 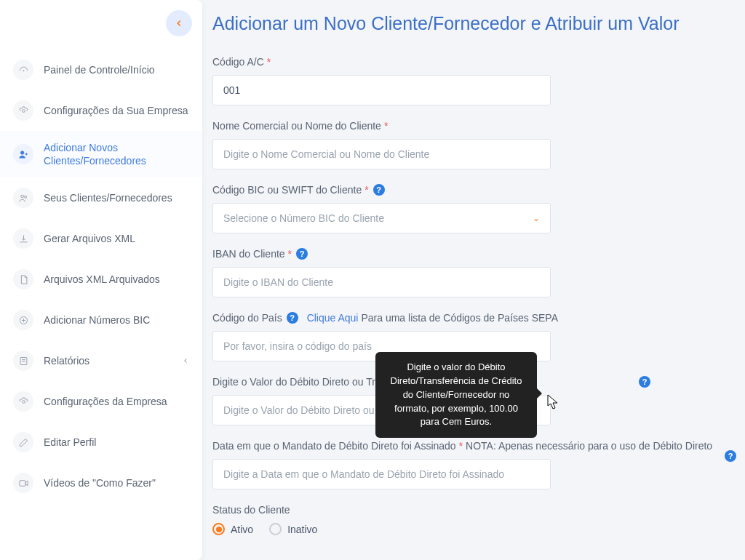 I want to click on sidebar-item-generate-xml: Gerar Arquivos XML, so click(x=101, y=239).